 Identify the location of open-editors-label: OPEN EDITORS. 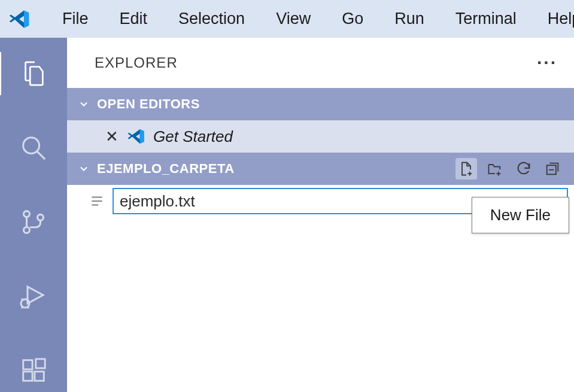
(148, 104).